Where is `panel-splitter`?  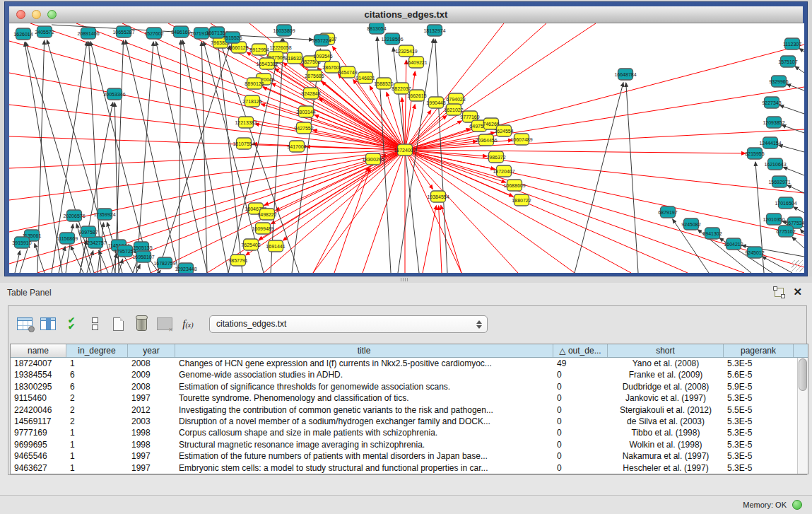 panel-splitter is located at coordinates (406, 280).